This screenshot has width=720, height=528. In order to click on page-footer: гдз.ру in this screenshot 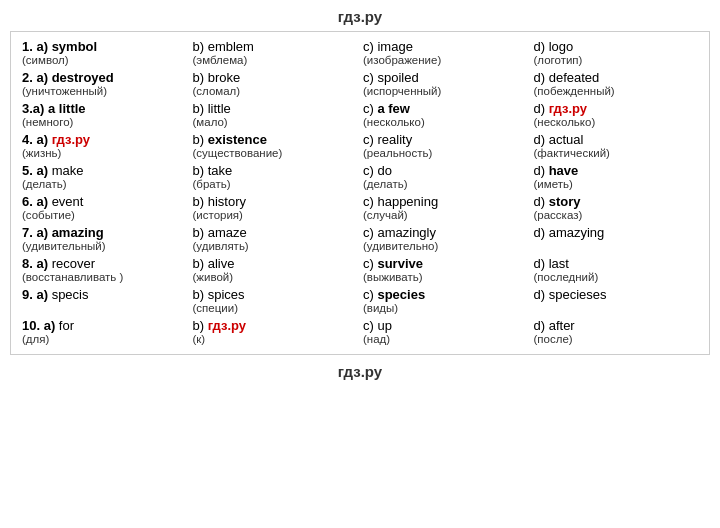, I will do `click(360, 372)`.